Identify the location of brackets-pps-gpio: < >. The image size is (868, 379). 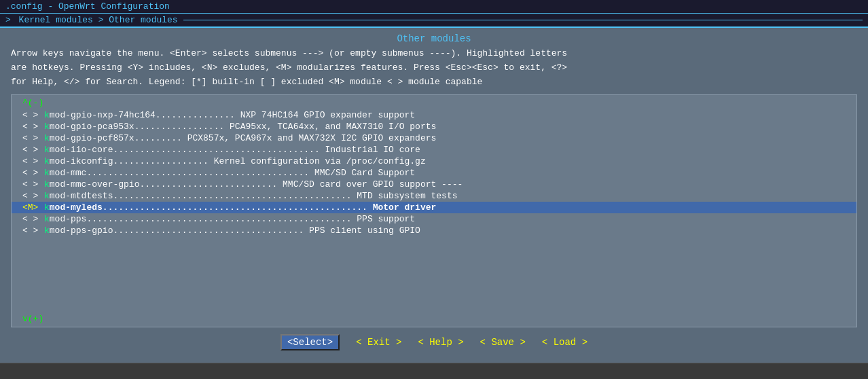
(32, 231).